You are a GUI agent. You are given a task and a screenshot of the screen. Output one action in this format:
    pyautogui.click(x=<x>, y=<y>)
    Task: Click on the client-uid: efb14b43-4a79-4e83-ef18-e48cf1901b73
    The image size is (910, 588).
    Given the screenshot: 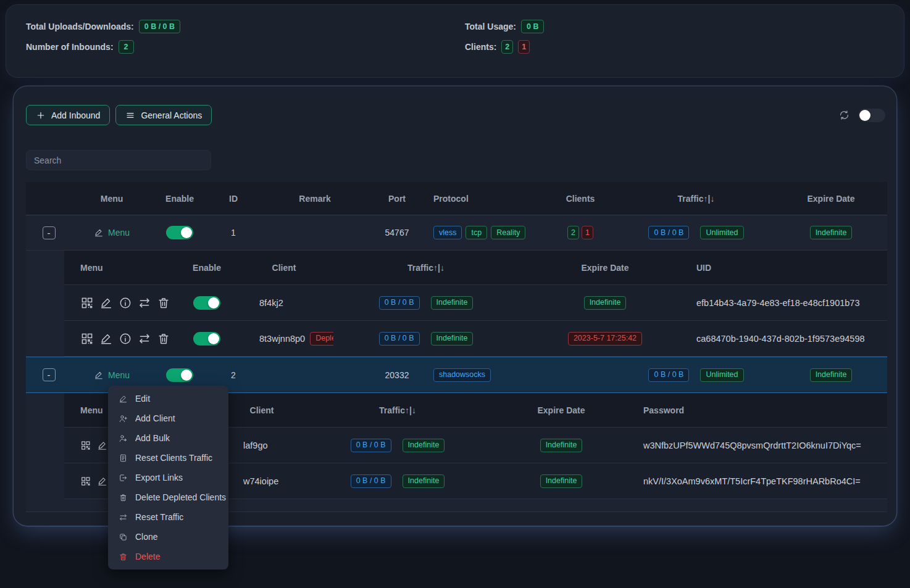 What is the action you would take?
    pyautogui.click(x=789, y=303)
    